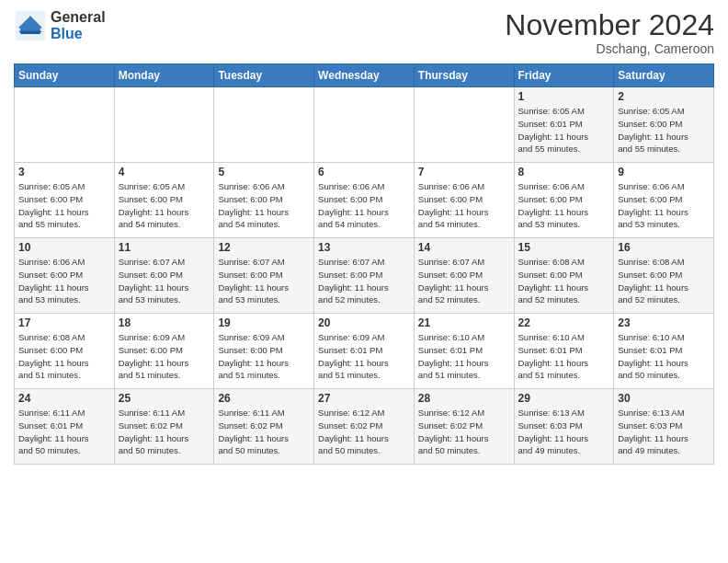  Describe the element at coordinates (463, 201) in the screenshot. I see `day-cell-7: 7Sunrise: 6:06 AM Sunset: 6:00 PM Daylig…` at that location.